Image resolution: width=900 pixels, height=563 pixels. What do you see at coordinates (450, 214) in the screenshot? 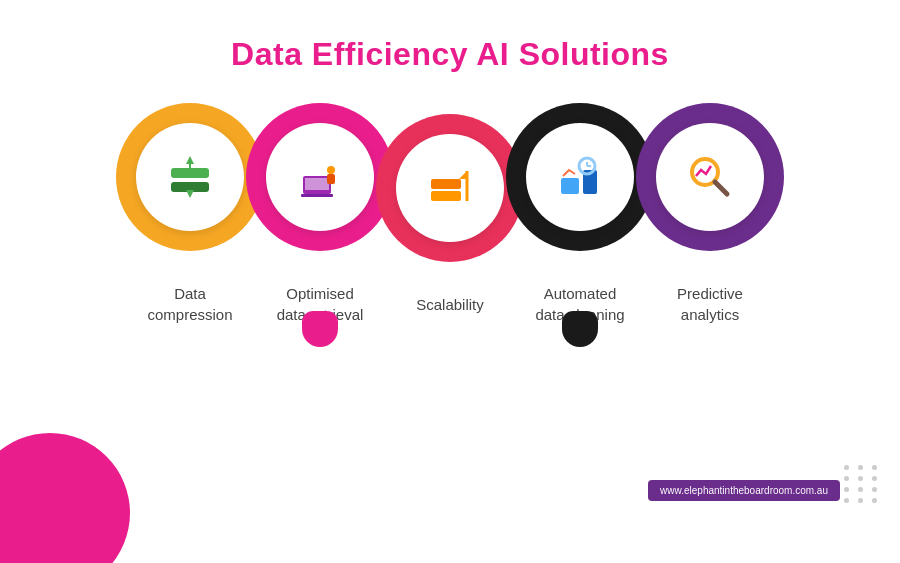
I see `circle-item-scalability: Scalability` at bounding box center [450, 214].